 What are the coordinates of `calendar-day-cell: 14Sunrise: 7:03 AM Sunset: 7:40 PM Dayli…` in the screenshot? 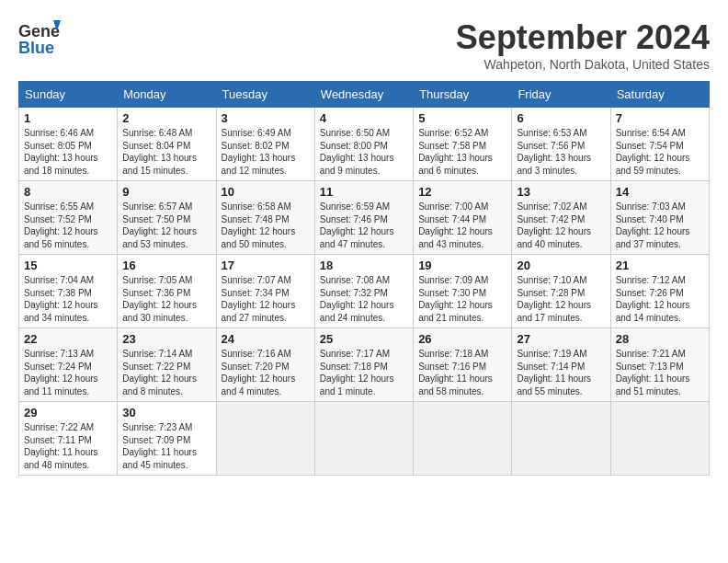 It's located at (660, 218).